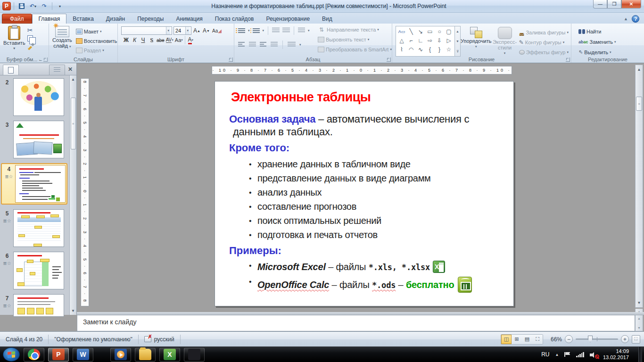  I want to click on columns-icon, so click(291, 45).